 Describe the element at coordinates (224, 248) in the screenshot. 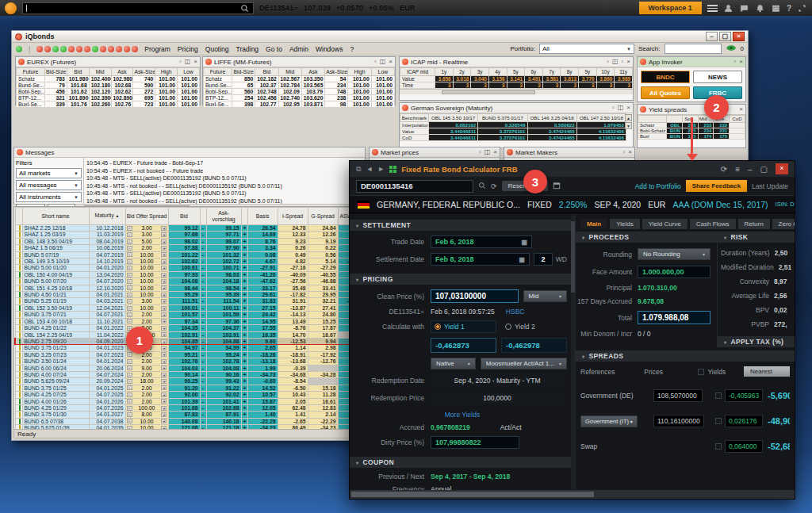

I see `ask-price: 97.90` at that location.